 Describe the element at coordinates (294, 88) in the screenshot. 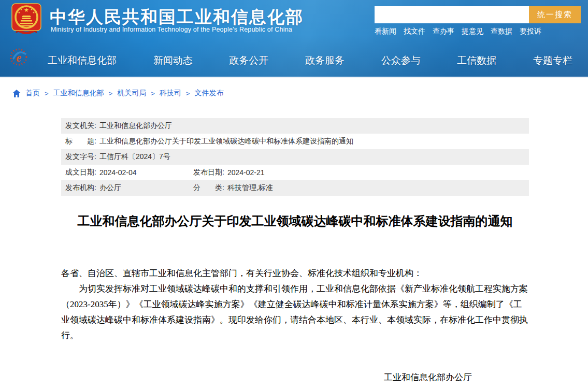

I see `breadcrumb: 首页 > 工业和信息化部 > 机关司局 > 科技司 > 文件发布` at that location.